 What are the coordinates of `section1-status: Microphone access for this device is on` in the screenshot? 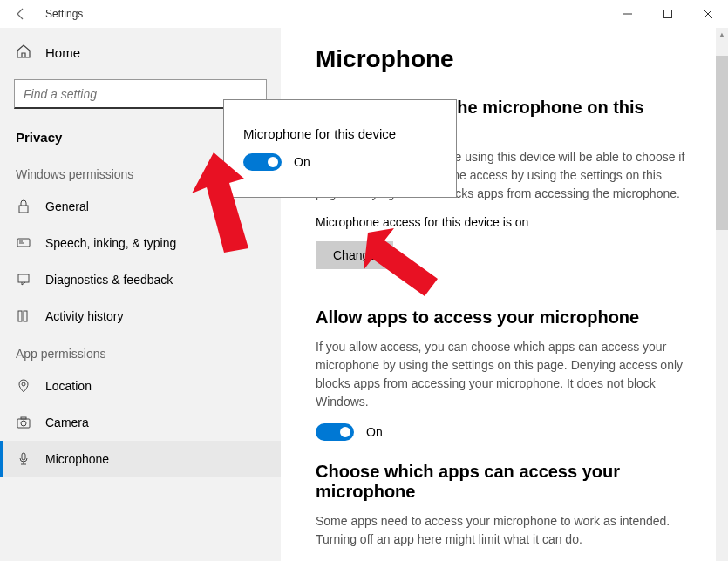 It's located at (504, 222).